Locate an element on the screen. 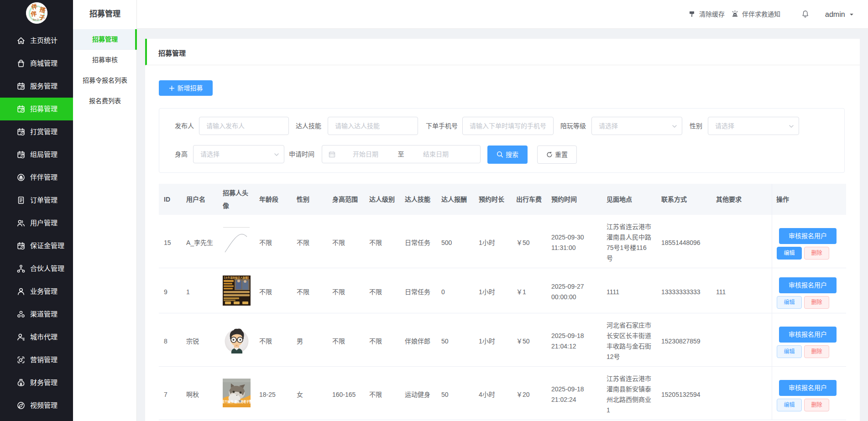 The width and height of the screenshot is (868, 421). svg-text: Ban Zi is located at coordinates (36, 20).